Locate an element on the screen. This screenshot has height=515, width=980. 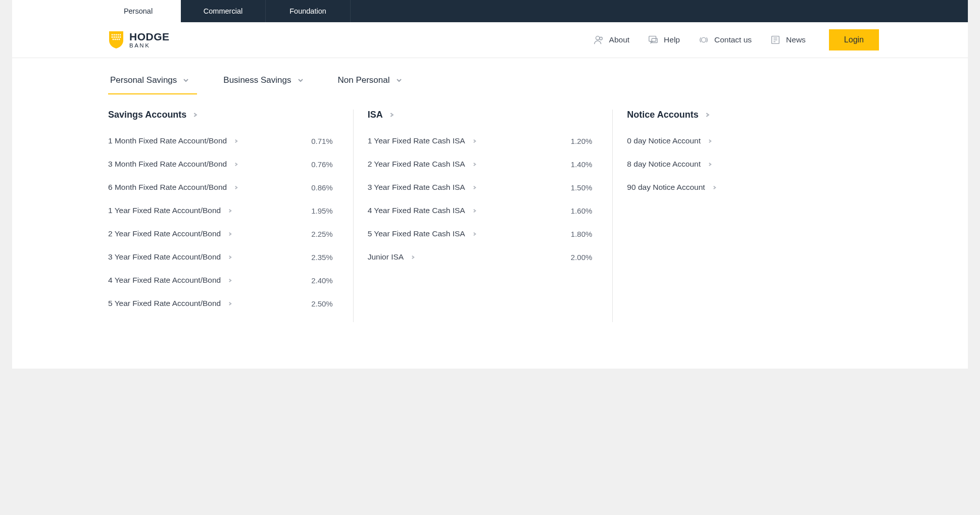
product-name: 1 Month Fixed Rate Account/Bond is located at coordinates (168, 141).